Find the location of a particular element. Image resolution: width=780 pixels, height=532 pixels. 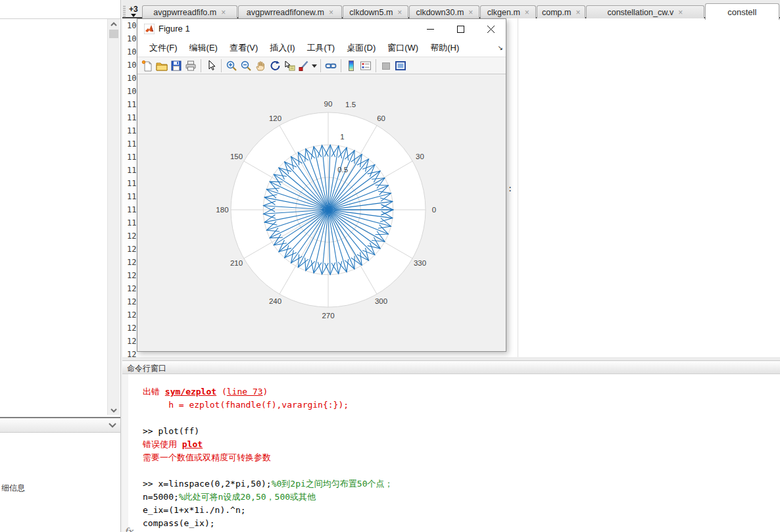

dropdown-icon is located at coordinates (314, 66).